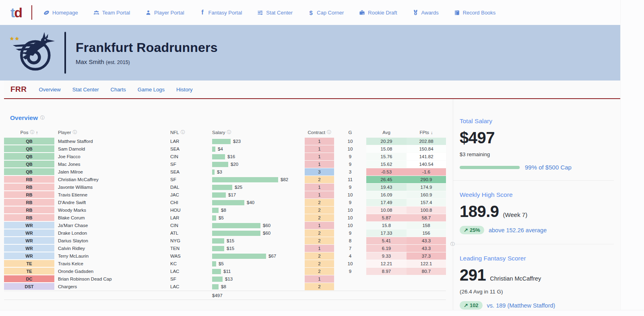 This screenshot has width=644, height=316. Describe the element at coordinates (111, 248) in the screenshot. I see `player-name: Calvin Ridley` at that location.